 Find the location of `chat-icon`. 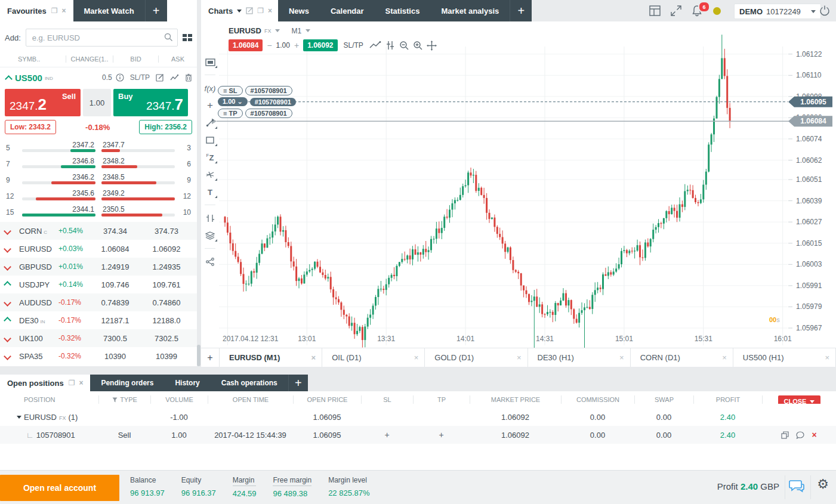

chat-icon is located at coordinates (797, 486).